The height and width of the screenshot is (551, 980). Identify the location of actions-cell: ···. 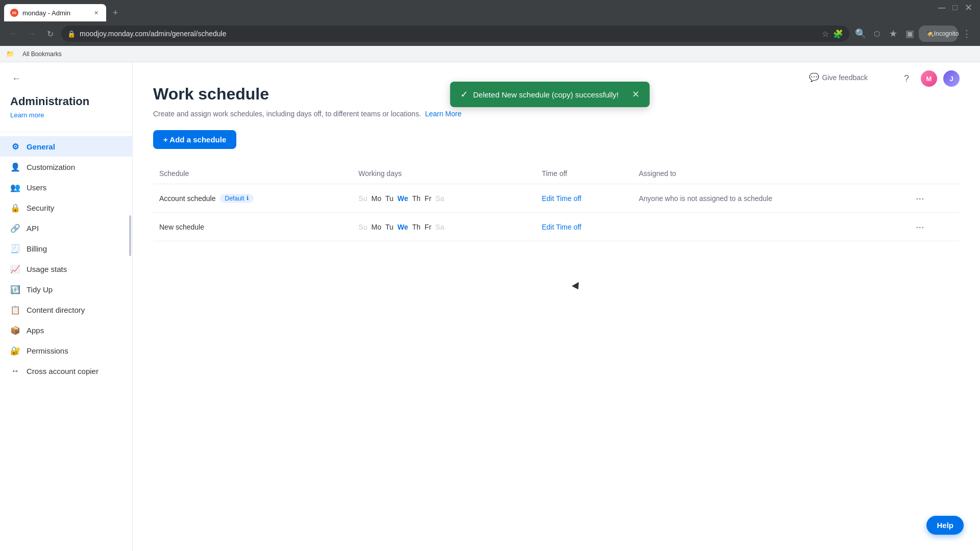
(933, 198).